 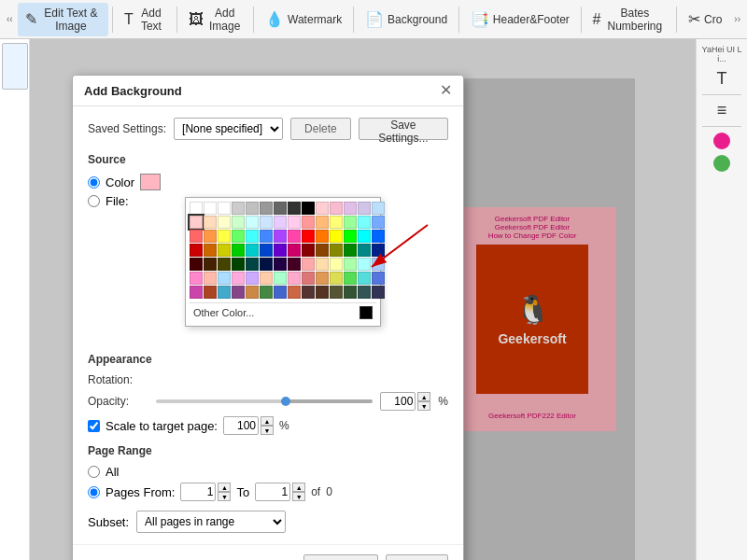 What do you see at coordinates (403, 129) in the screenshot?
I see `save-settings-button: Save Settings...` at bounding box center [403, 129].